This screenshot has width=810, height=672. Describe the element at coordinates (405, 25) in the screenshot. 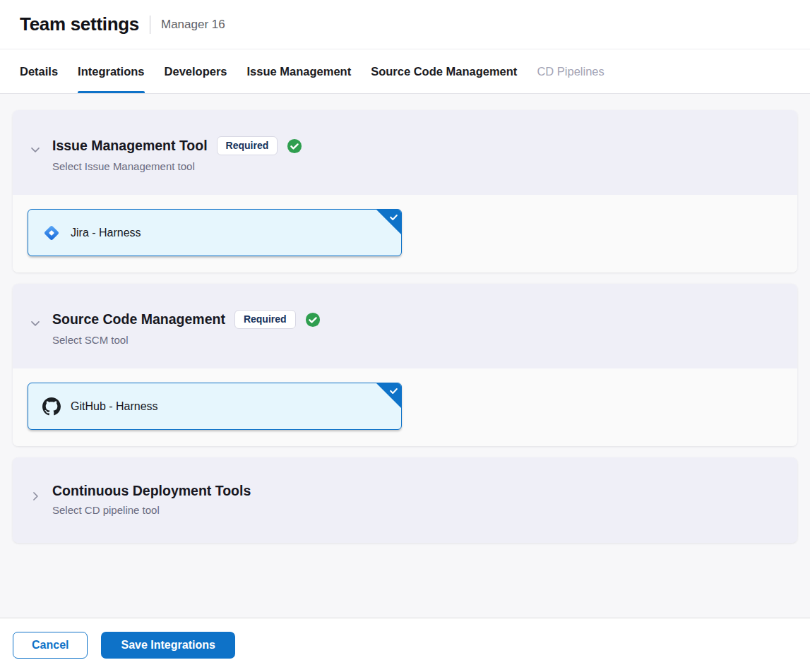

I see `page-header: Team settings Manager 16` at that location.